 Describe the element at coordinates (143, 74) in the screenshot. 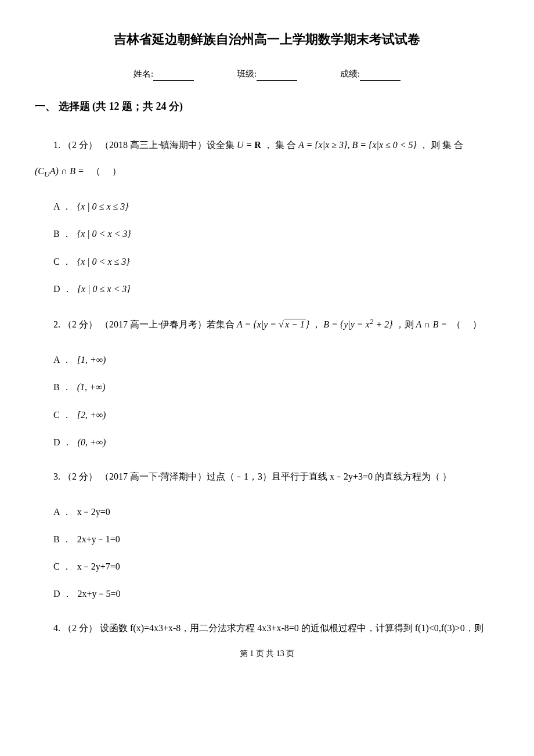

I see `name-label: 姓名:` at that location.